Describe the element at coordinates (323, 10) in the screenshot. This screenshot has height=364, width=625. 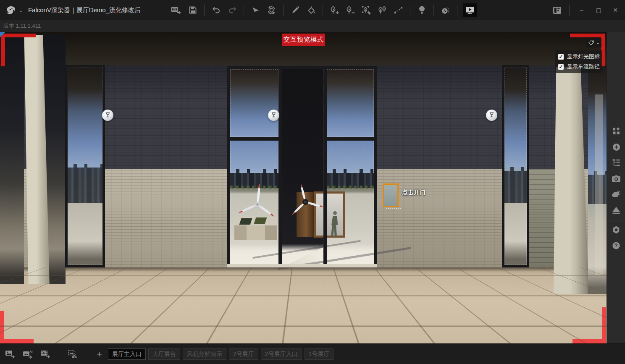
I see `main-toolbar: EXE` at that location.